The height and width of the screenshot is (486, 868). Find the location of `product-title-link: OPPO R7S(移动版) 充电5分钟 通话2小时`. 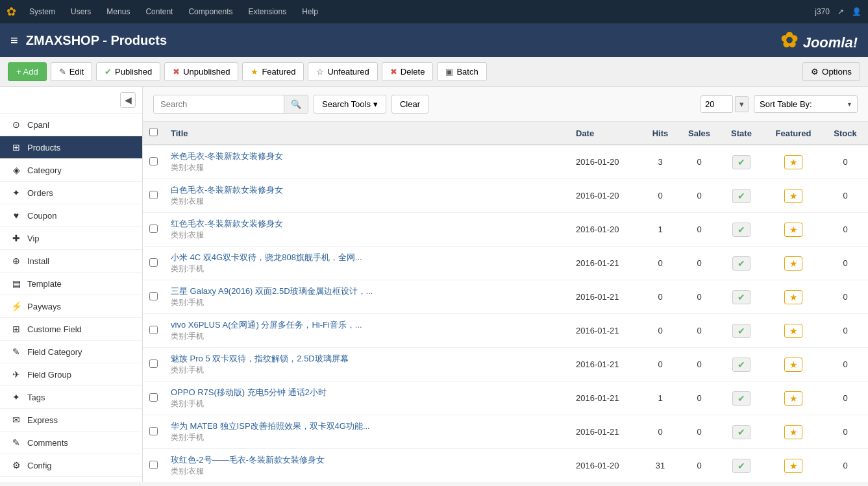

product-title-link: OPPO R7S(移动版) 充电5分钟 通话2小时 is located at coordinates (249, 392).